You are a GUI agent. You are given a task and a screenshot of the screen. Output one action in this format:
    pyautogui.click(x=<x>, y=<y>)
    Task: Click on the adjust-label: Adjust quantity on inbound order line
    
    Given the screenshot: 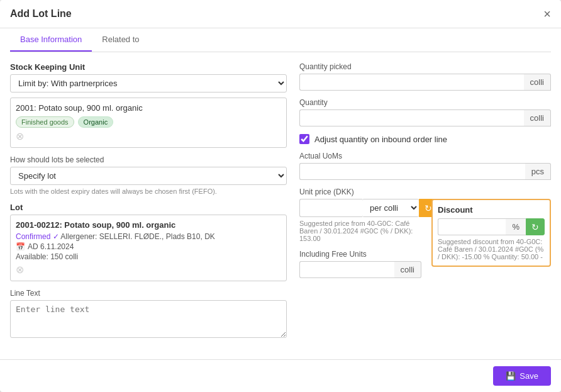 What is the action you would take?
    pyautogui.click(x=381, y=140)
    